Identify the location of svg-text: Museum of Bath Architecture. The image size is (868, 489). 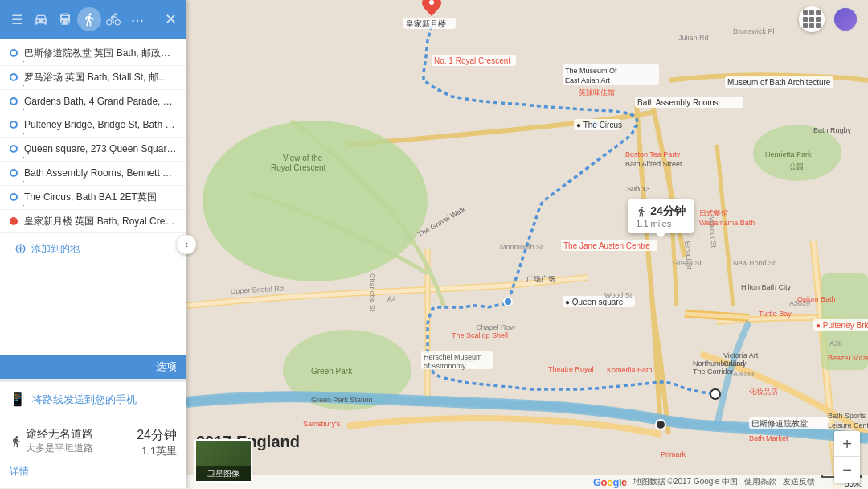
(780, 82).